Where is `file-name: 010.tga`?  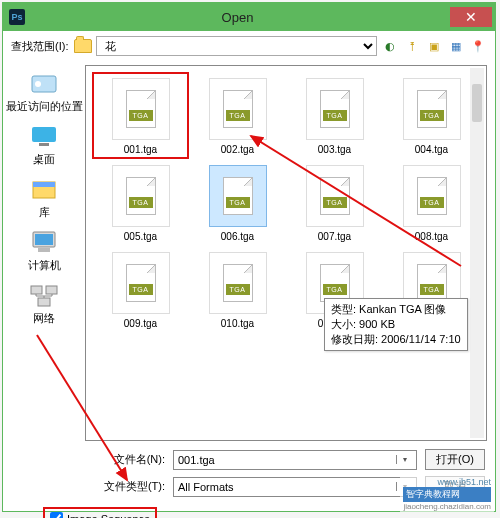
file-name: 010.tga is located at coordinates (238, 324).